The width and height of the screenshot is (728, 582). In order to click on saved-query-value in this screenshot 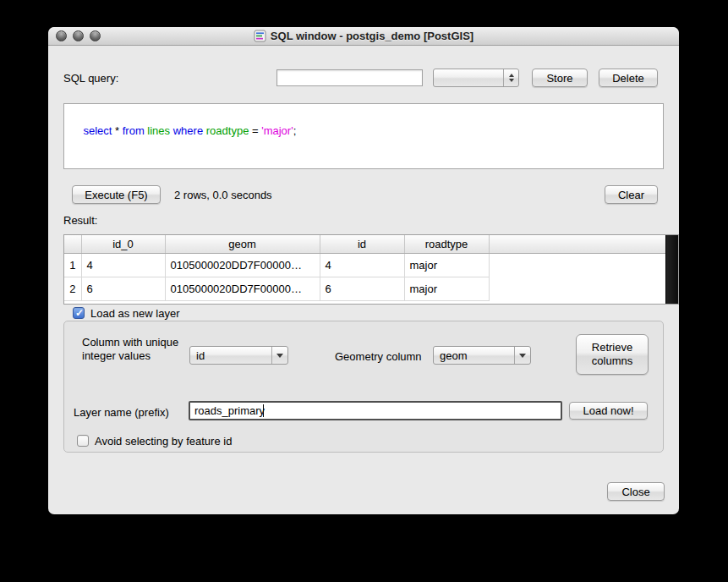, I will do `click(468, 78)`.